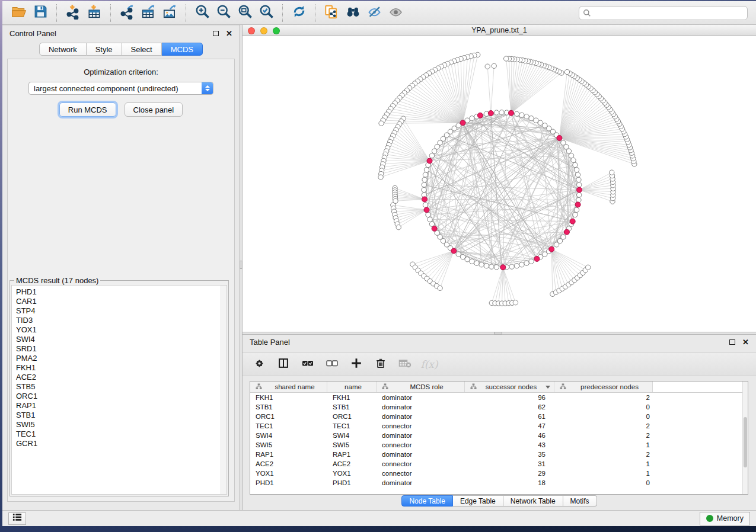 The height and width of the screenshot is (532, 756). What do you see at coordinates (276, 31) in the screenshot?
I see `window-zoom-light` at bounding box center [276, 31].